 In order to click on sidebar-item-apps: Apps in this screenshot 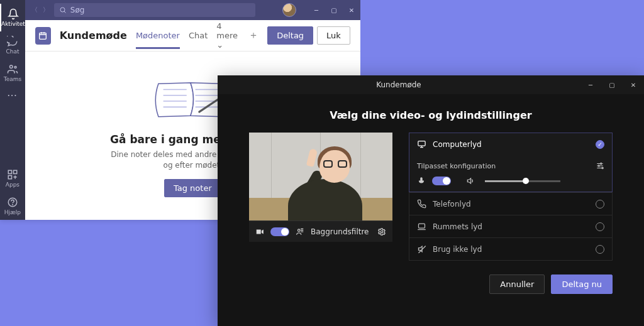, I will do `click(13, 178)`.